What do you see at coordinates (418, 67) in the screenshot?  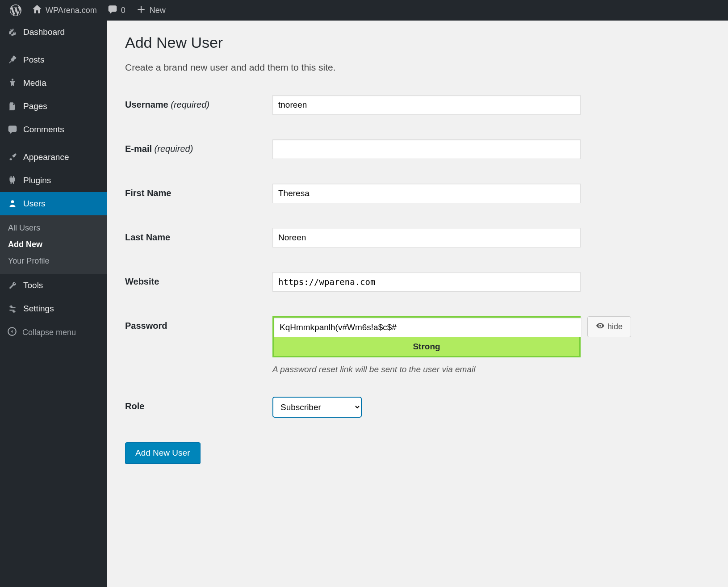 I see `page-description: Create a brand new user and add them to …` at bounding box center [418, 67].